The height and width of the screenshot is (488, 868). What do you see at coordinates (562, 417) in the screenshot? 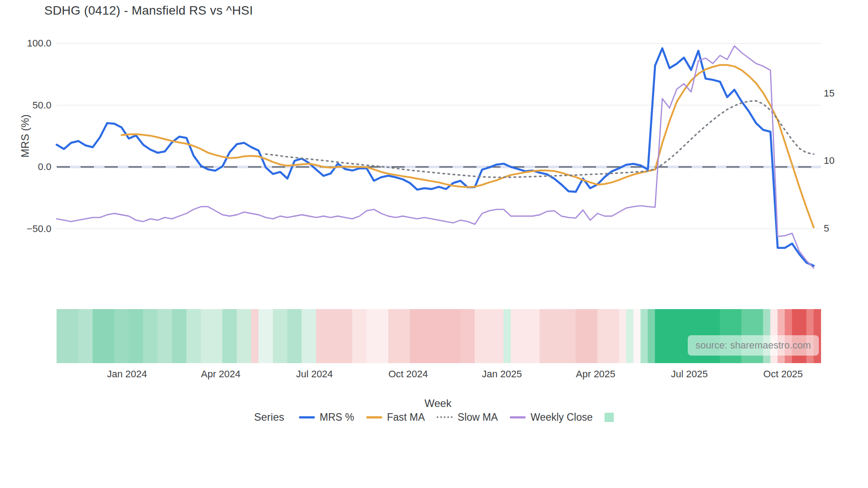
I see `legend-item-label: Weekly Close` at bounding box center [562, 417].